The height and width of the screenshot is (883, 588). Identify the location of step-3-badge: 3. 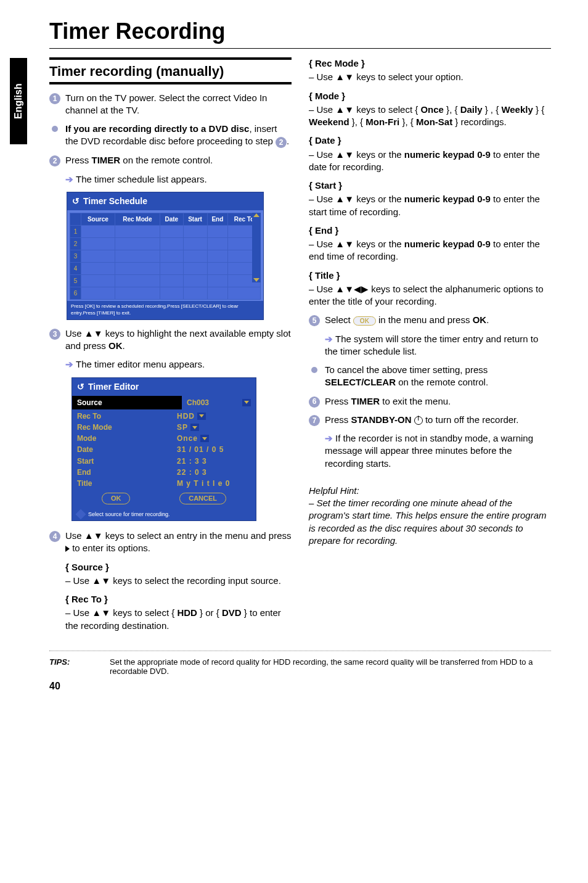
(55, 334).